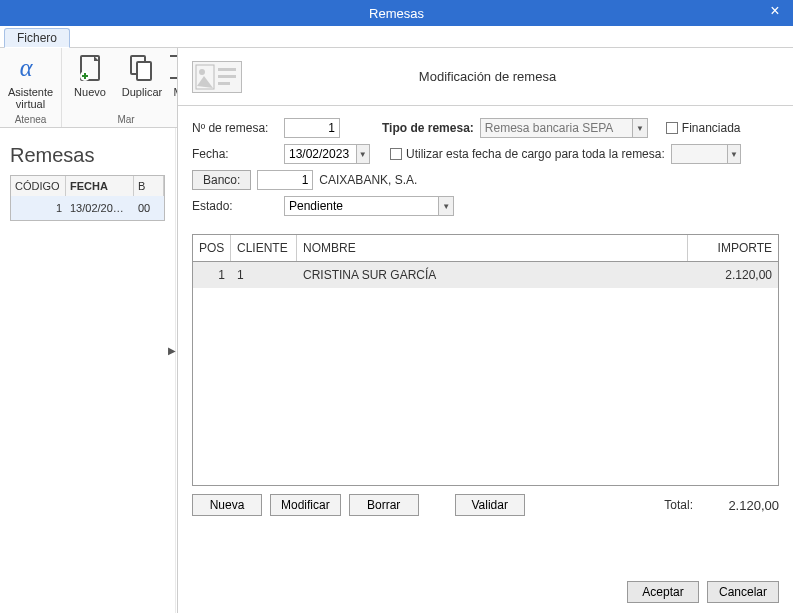  Describe the element at coordinates (492, 275) in the screenshot. I see `cell-nombre: CRISTINA SUR GARCÍA` at that location.